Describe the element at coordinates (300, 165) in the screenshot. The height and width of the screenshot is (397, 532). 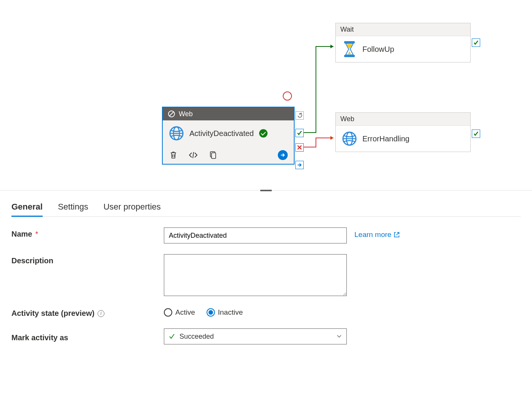
I see `port-skip` at that location.